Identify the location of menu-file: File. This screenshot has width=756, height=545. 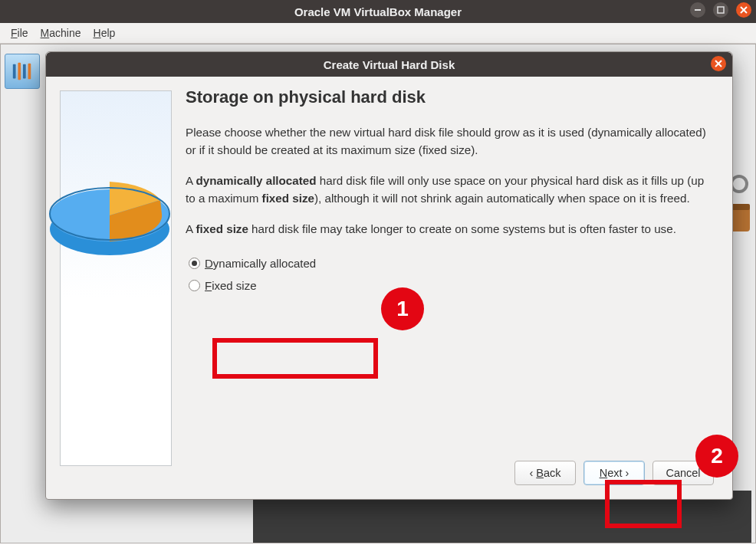
(20, 33).